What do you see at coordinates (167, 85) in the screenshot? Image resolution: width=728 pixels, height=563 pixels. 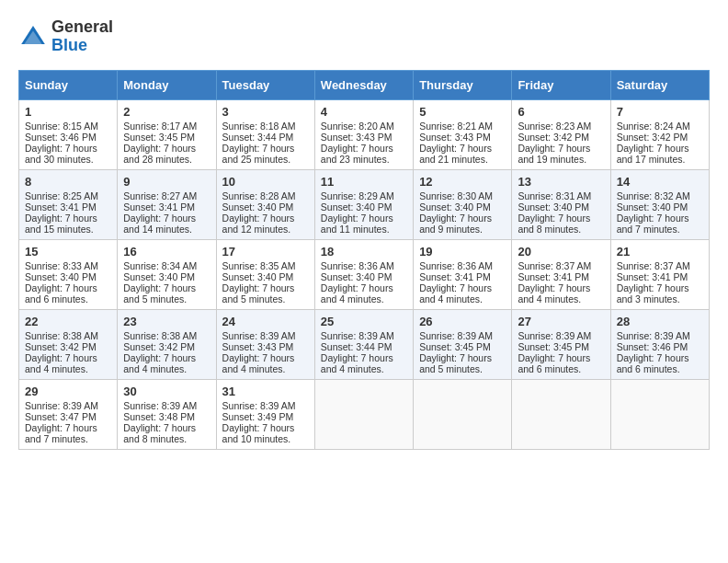 I see `calendar-col-header: Monday` at bounding box center [167, 85].